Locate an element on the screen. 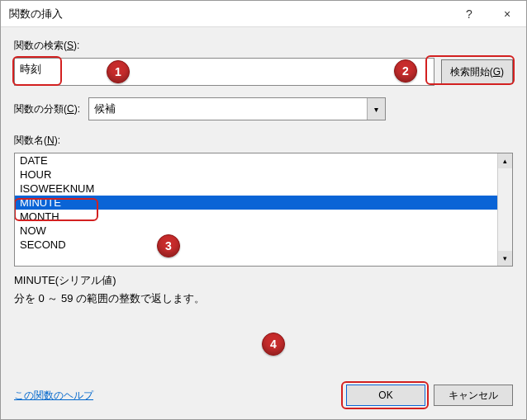 The width and height of the screenshot is (527, 420). scroll-track is located at coordinates (506, 210).